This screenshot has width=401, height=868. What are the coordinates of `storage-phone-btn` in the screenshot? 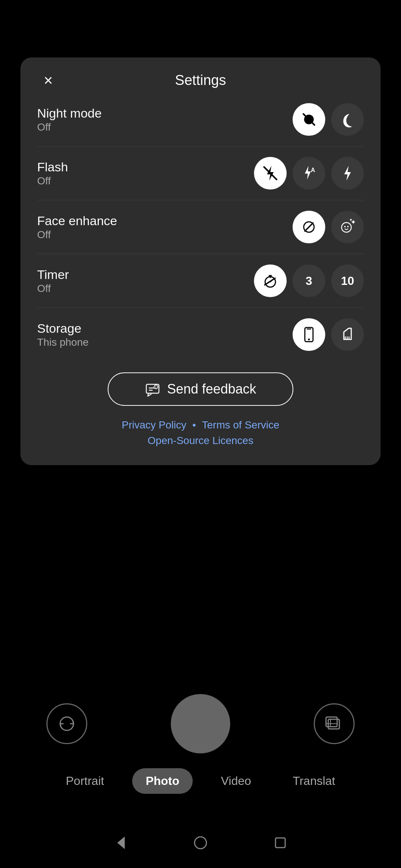 It's located at (309, 335).